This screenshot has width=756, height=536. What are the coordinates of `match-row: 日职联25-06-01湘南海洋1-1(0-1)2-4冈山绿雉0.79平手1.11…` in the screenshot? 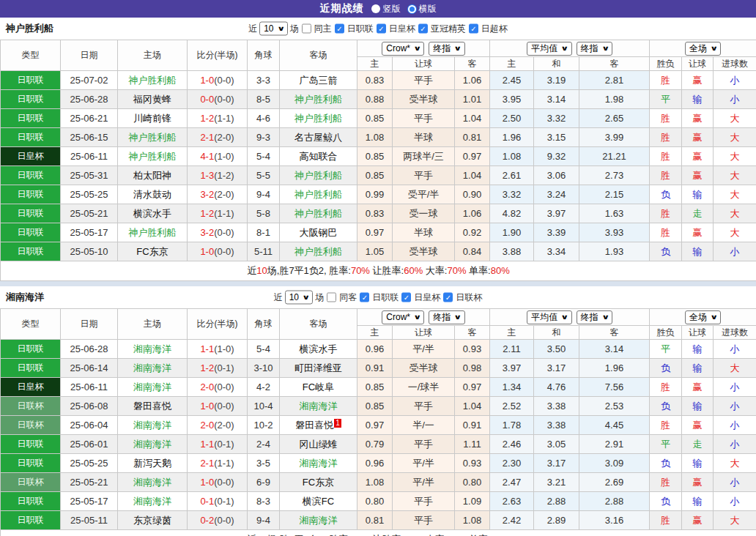 It's located at (378, 444).